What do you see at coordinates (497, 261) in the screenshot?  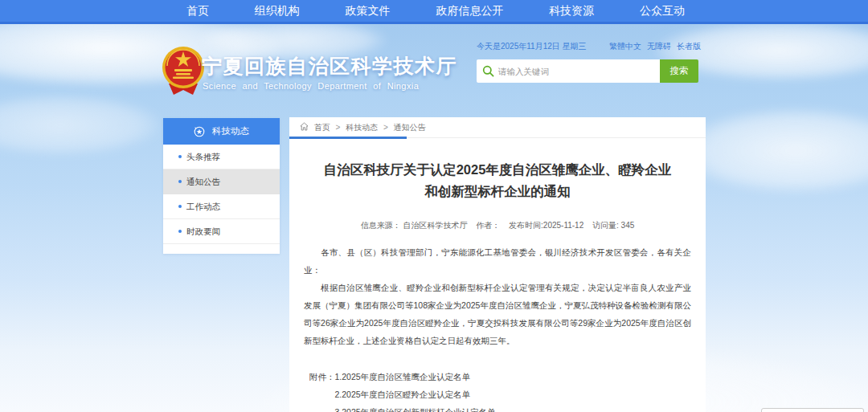 I see `article-paragraph: 各市、县（区）科技管理部门，宁东能源化工基地管委会，银川经济技术开发区管委会，各…` at bounding box center [497, 261].